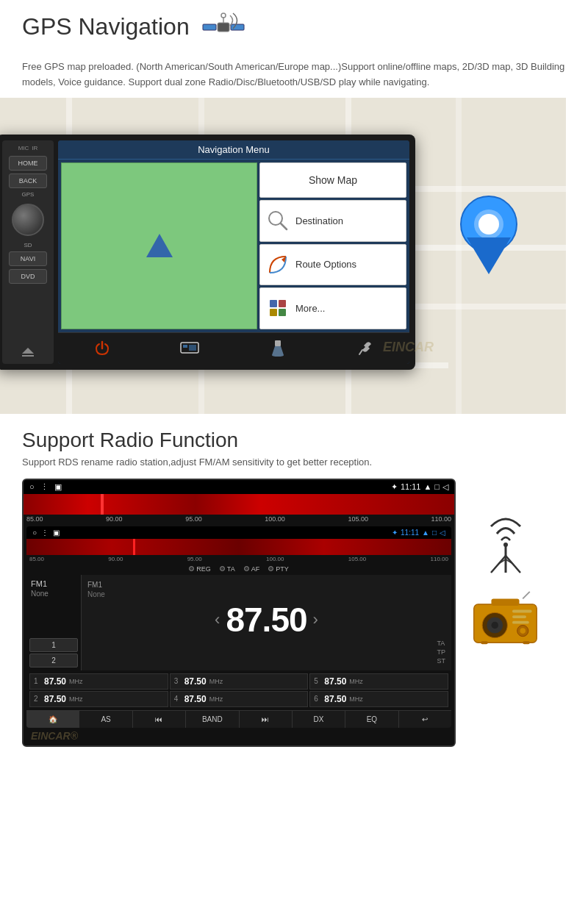 The width and height of the screenshot is (588, 902). What do you see at coordinates (190, 348) in the screenshot?
I see `media-toolbar-icon` at bounding box center [190, 348].